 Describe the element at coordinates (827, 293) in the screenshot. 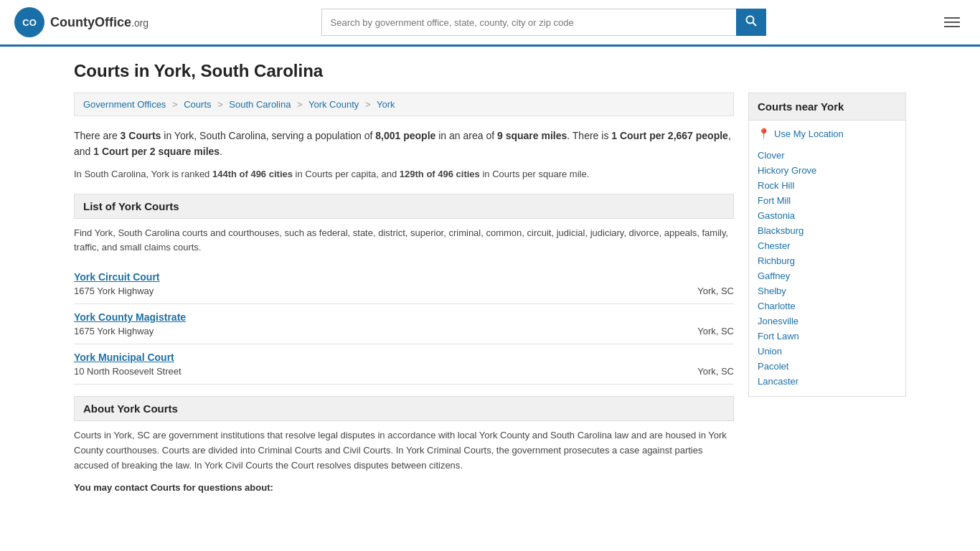

I see `right-column: Courts near York 📍 Use My Location Clove…` at that location.